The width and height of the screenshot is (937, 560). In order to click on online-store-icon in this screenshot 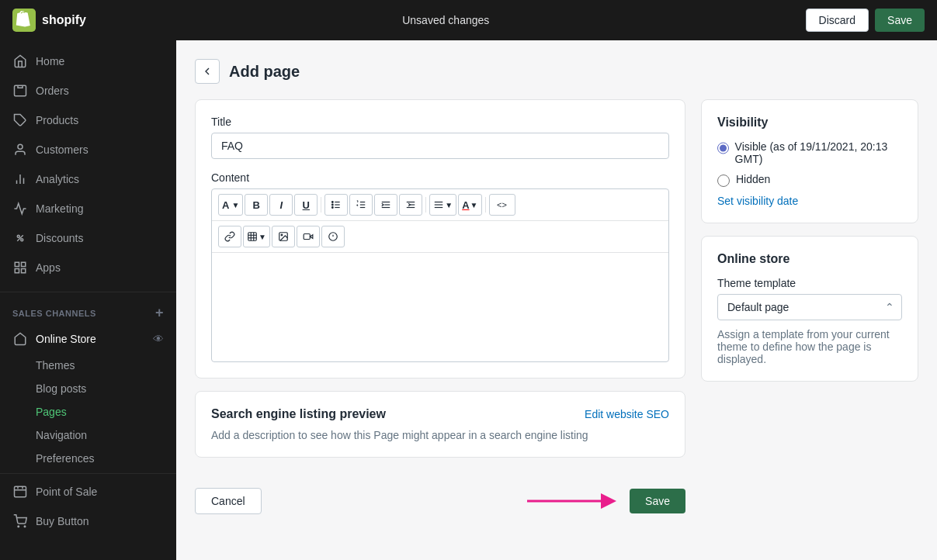, I will do `click(20, 339)`.